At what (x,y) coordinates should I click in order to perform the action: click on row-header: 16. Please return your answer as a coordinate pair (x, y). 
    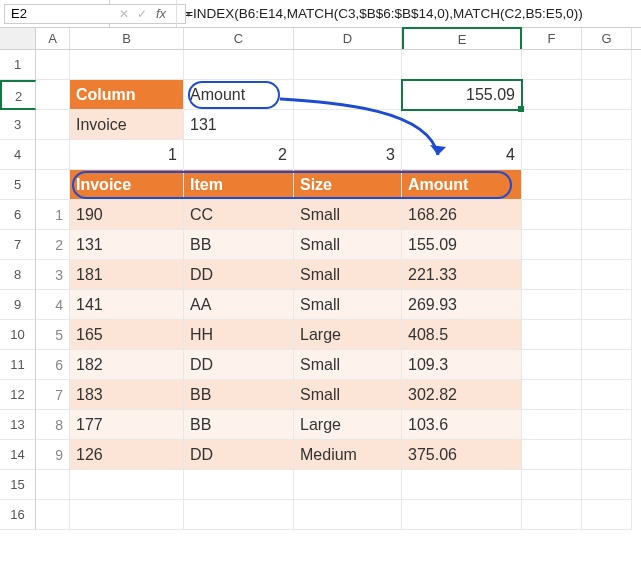
    Looking at the image, I should click on (18, 515).